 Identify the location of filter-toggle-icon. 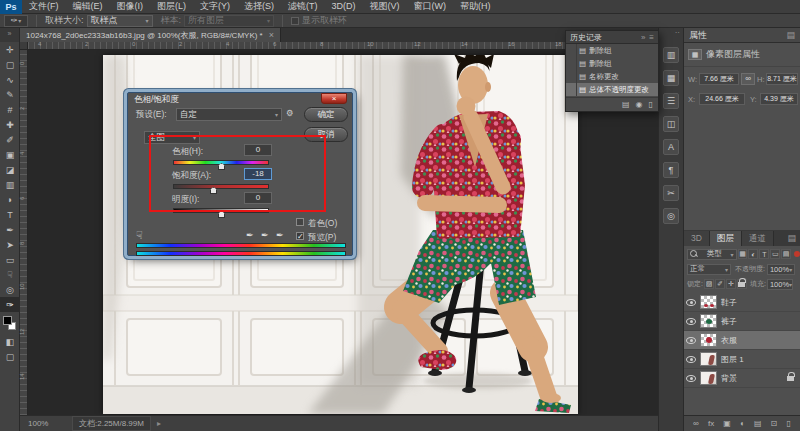
(797, 254).